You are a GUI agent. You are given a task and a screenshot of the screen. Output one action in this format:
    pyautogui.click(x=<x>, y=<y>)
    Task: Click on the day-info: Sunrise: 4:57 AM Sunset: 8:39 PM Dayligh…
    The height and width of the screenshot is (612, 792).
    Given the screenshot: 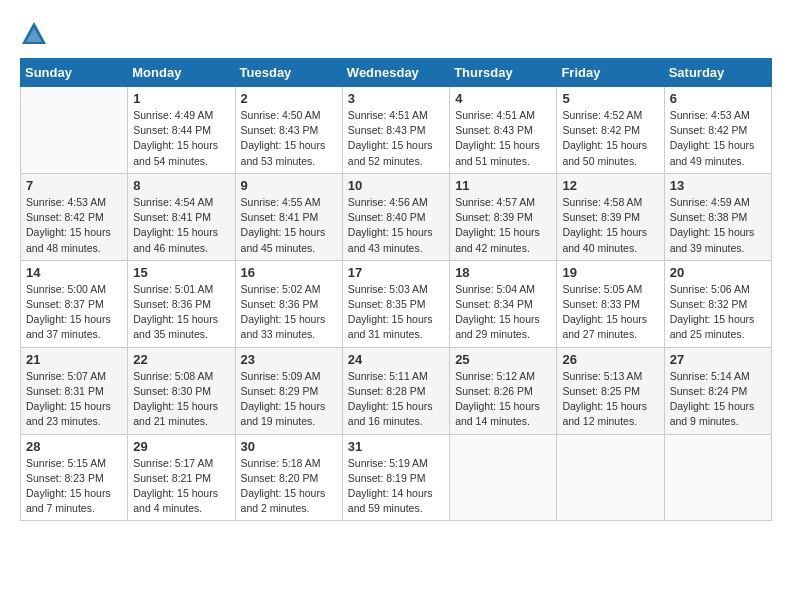 What is the action you would take?
    pyautogui.click(x=503, y=226)
    